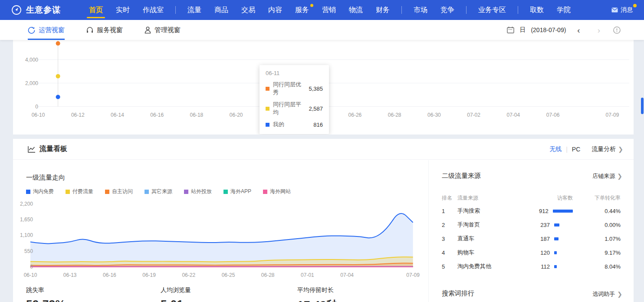 The height and width of the screenshot is (302, 644). Describe the element at coordinates (32, 149) in the screenshot. I see `line-chart-icon` at that location.